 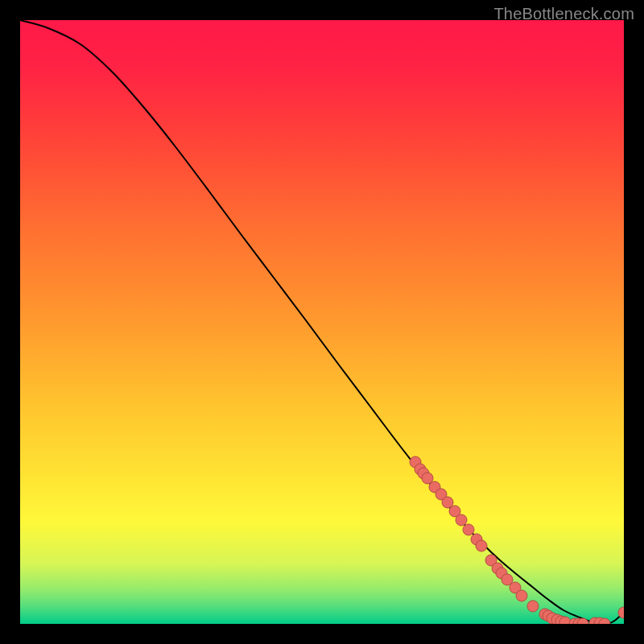 What do you see at coordinates (564, 14) in the screenshot?
I see `attribution-label: TheBottleneck.com` at bounding box center [564, 14].